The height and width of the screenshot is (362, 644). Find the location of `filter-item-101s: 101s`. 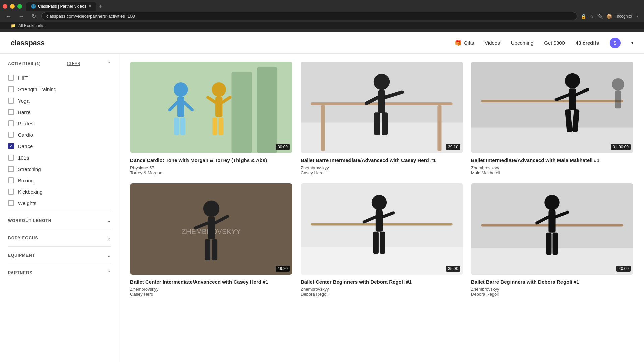

filter-item-101s: 101s is located at coordinates (60, 158).